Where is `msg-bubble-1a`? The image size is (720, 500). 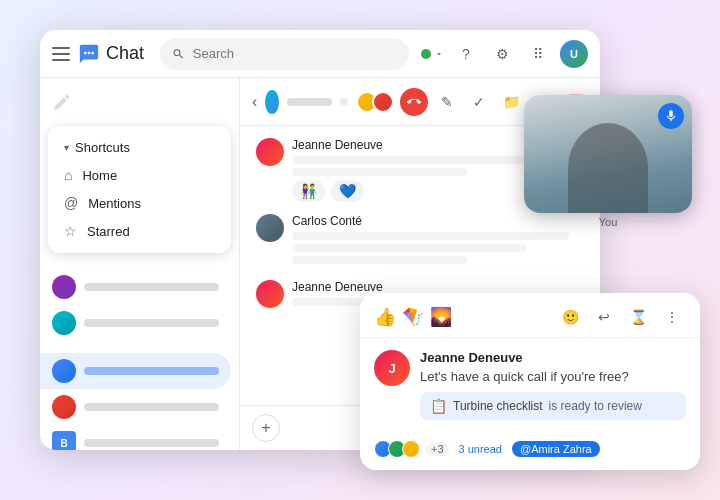 msg-bubble-1a is located at coordinates (409, 160).